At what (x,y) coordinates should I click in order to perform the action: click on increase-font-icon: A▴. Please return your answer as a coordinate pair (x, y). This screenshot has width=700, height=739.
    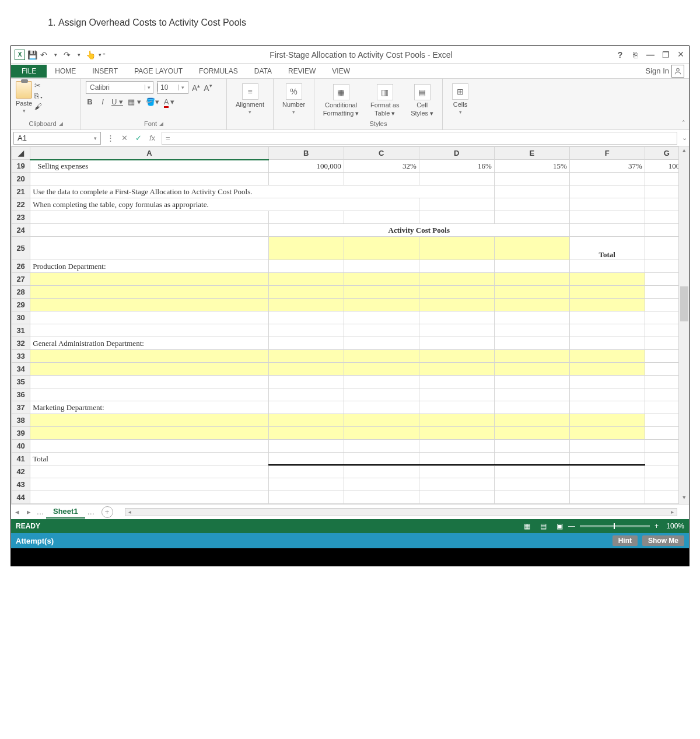
    Looking at the image, I should click on (196, 87).